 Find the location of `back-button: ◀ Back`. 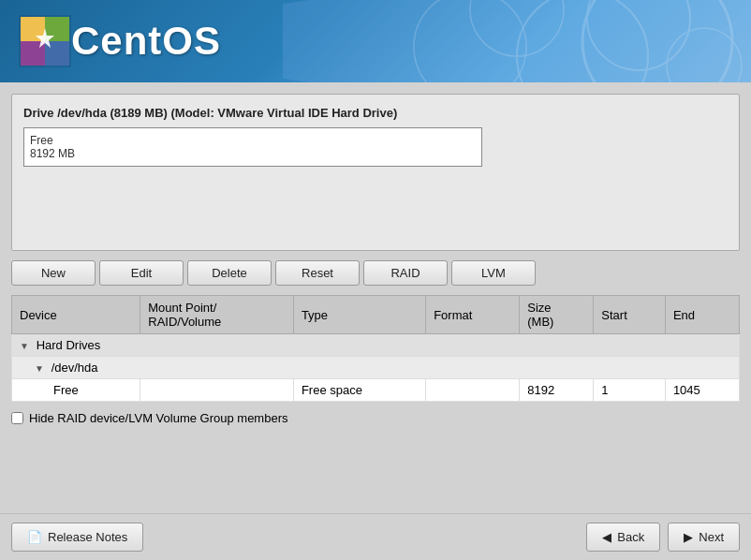

back-button: ◀ Back is located at coordinates (624, 538).